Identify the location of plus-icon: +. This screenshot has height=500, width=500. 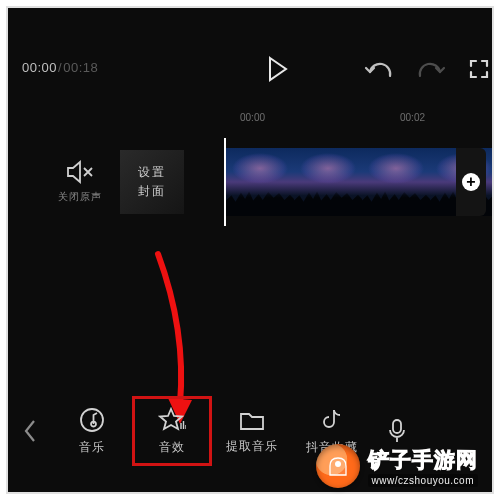
(471, 182).